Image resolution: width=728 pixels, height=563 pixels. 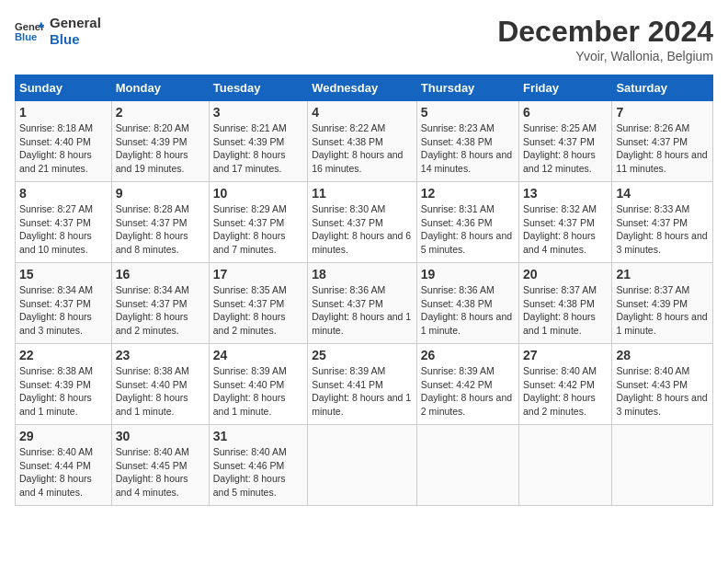 What do you see at coordinates (663, 142) in the screenshot?
I see `calendar-cell: 7 Sunrise: 8:26 AM Sunset: 4:37 PM Dayli…` at bounding box center [663, 142].